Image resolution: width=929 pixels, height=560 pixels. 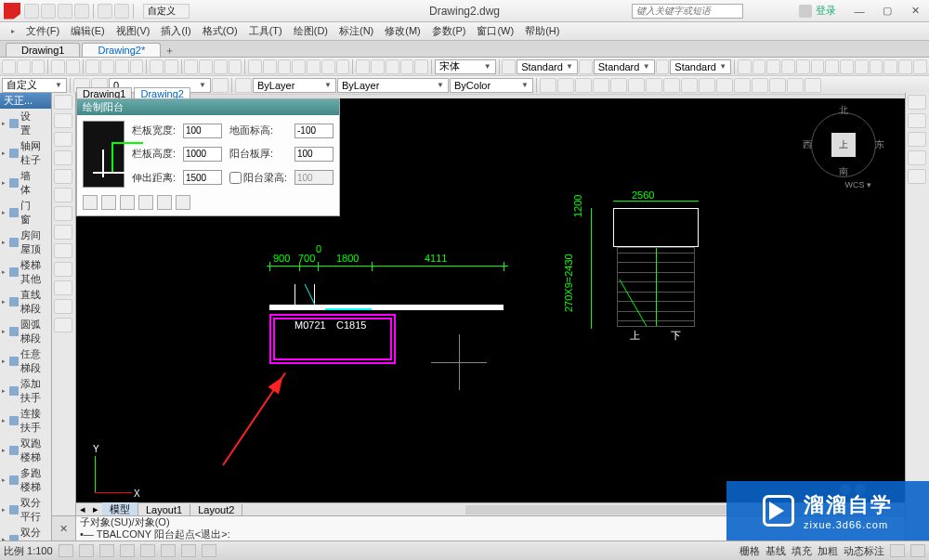 What do you see at coordinates (26, 533) in the screenshot?
I see `palette-item: ▸双分转角` at bounding box center [26, 533].